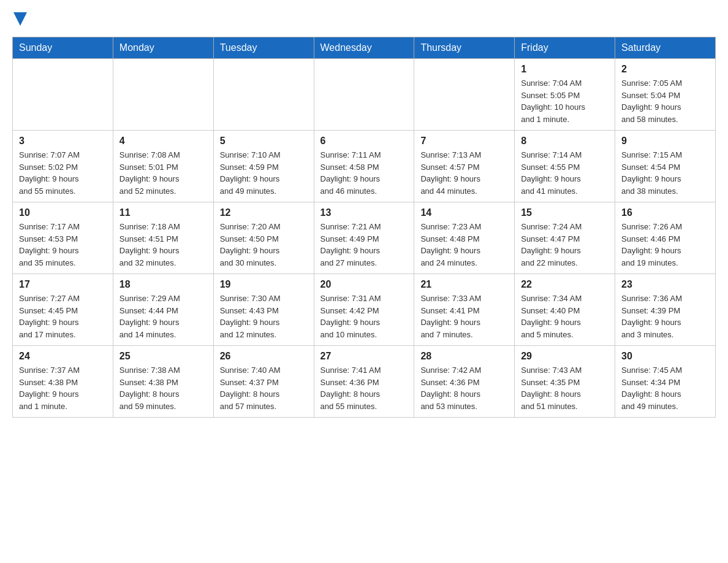 The width and height of the screenshot is (728, 563). What do you see at coordinates (665, 381) in the screenshot?
I see `calendar-cell: 30Sunrise: 7:45 AMSunset: 4:34 PMDayligh…` at bounding box center [665, 381].